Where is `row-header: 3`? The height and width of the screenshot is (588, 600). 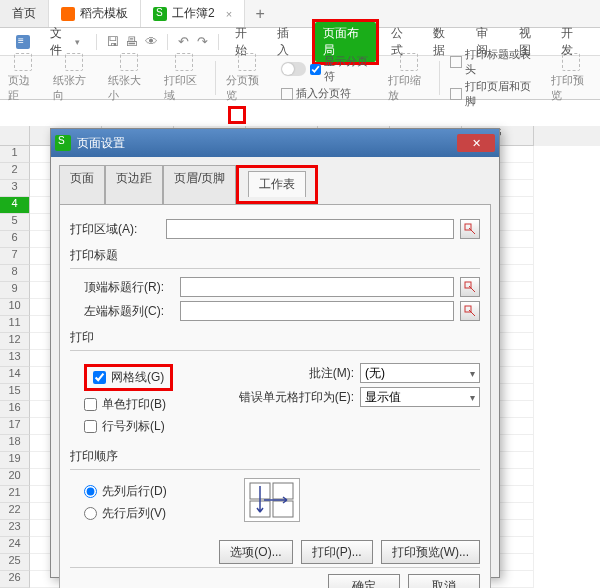
row-header: 3 is located at coordinates (15, 188).